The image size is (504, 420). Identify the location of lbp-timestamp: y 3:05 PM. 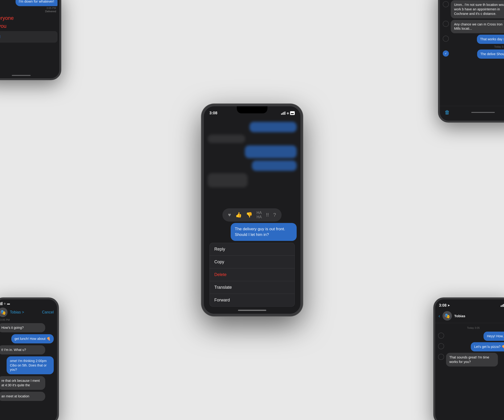
(29, 320).